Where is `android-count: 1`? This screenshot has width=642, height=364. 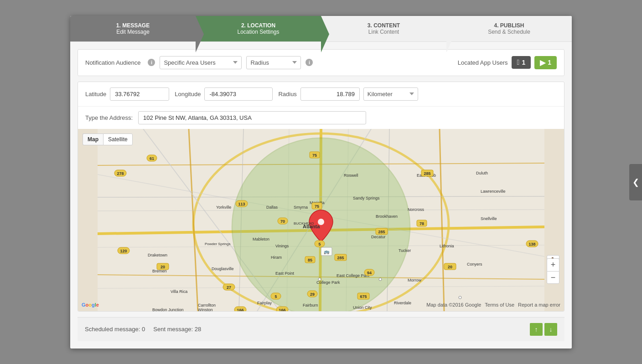
android-count: 1 is located at coordinates (549, 62).